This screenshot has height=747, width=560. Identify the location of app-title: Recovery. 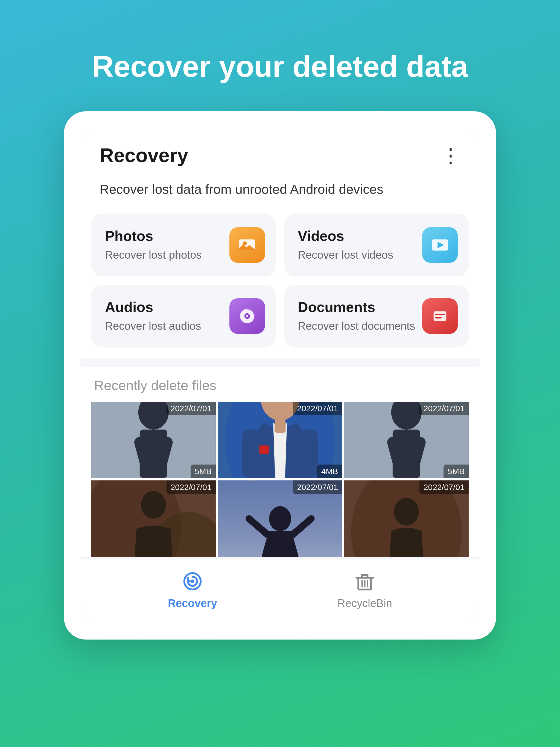
(144, 155).